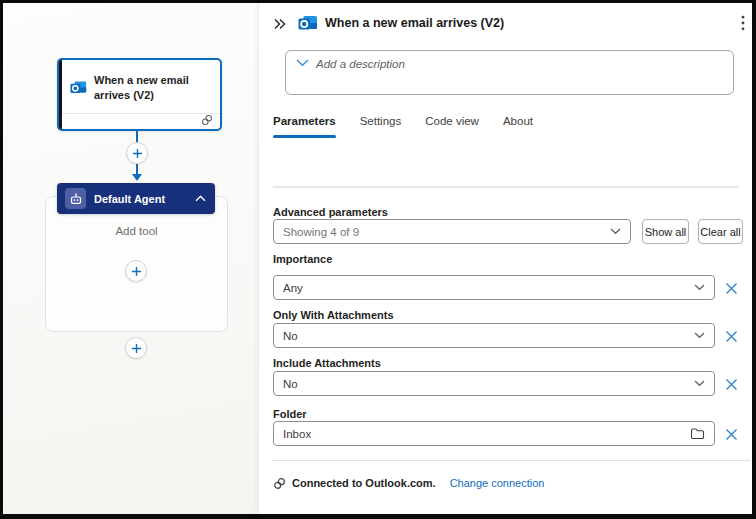  Describe the element at coordinates (494, 288) in the screenshot. I see `importance-dropdown: Any` at that location.